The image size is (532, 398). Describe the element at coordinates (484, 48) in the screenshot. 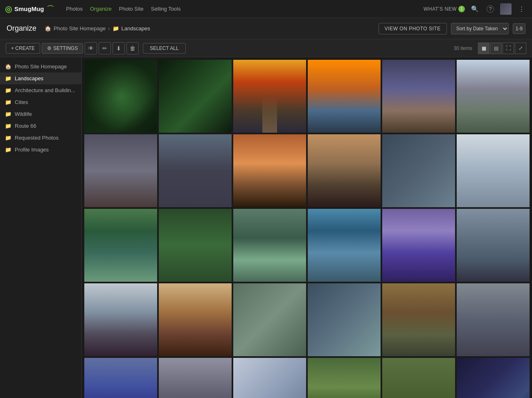

I see `grid-view-button: ▦` at that location.